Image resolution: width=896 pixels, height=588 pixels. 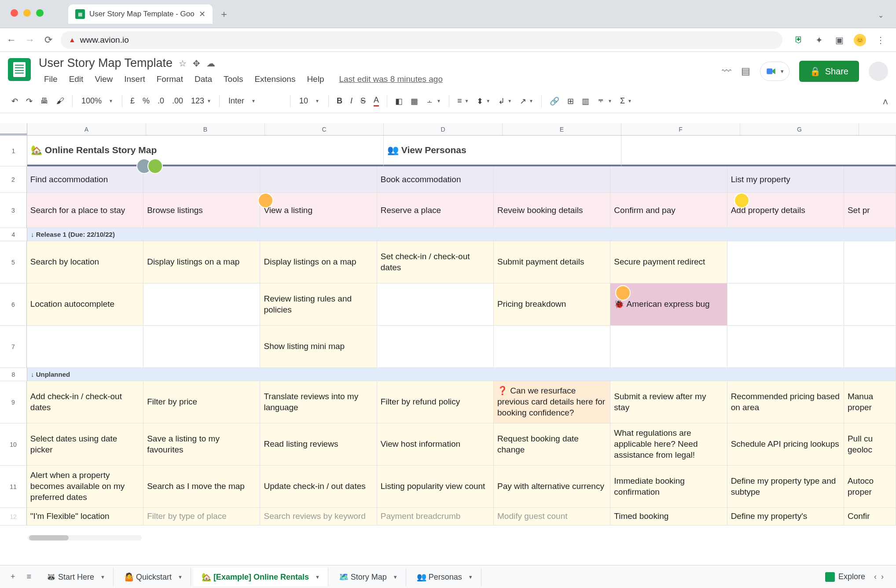 I want to click on story-cell: Timed booking, so click(x=669, y=517).